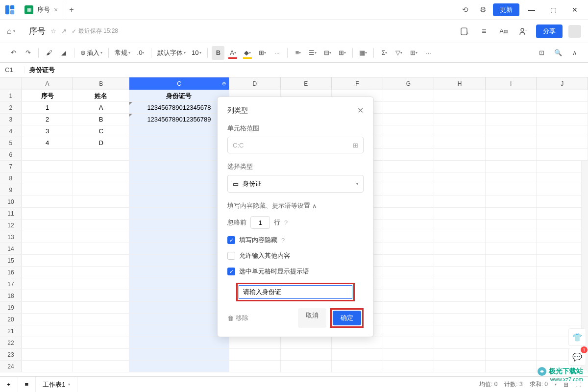 The image size is (588, 392). I want to click on search-icon: 🔍, so click(558, 53).